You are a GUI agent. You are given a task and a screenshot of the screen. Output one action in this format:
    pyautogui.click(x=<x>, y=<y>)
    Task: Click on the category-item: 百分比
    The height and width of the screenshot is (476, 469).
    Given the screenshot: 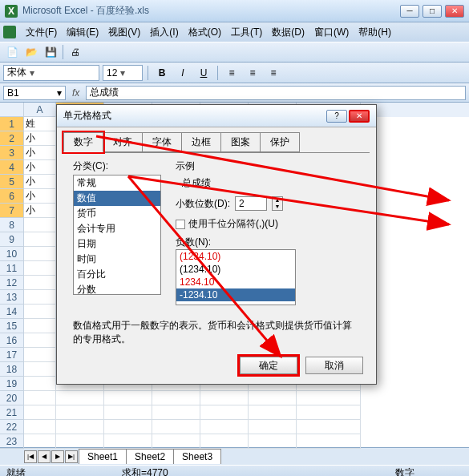 What is the action you would take?
    pyautogui.click(x=117, y=274)
    